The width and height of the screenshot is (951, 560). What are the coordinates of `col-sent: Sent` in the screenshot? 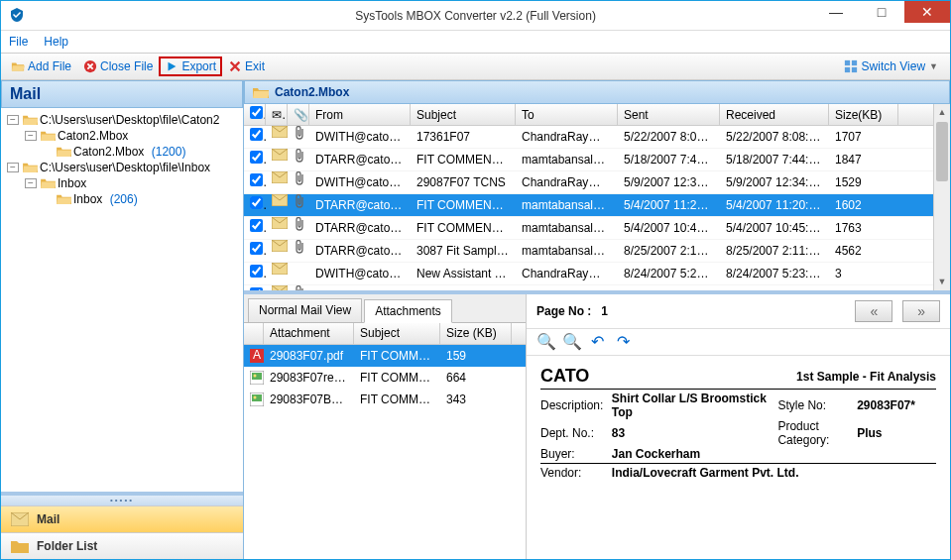 It's located at (668, 115).